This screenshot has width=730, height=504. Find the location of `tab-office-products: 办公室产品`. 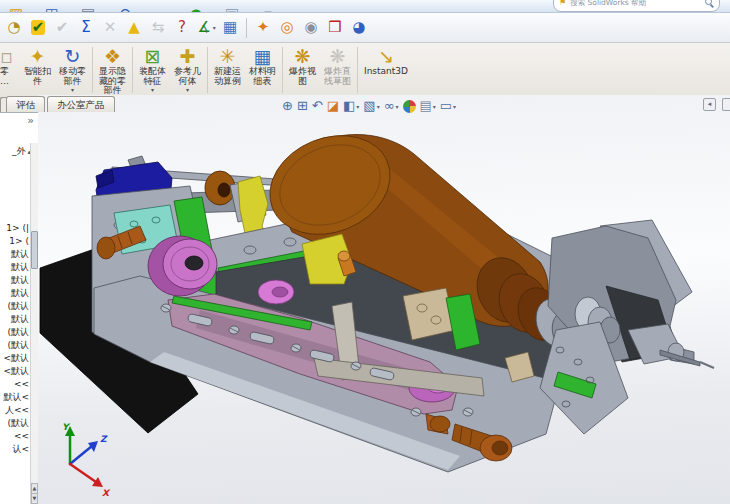

tab-office-products: 办公室产品 is located at coordinates (81, 104).